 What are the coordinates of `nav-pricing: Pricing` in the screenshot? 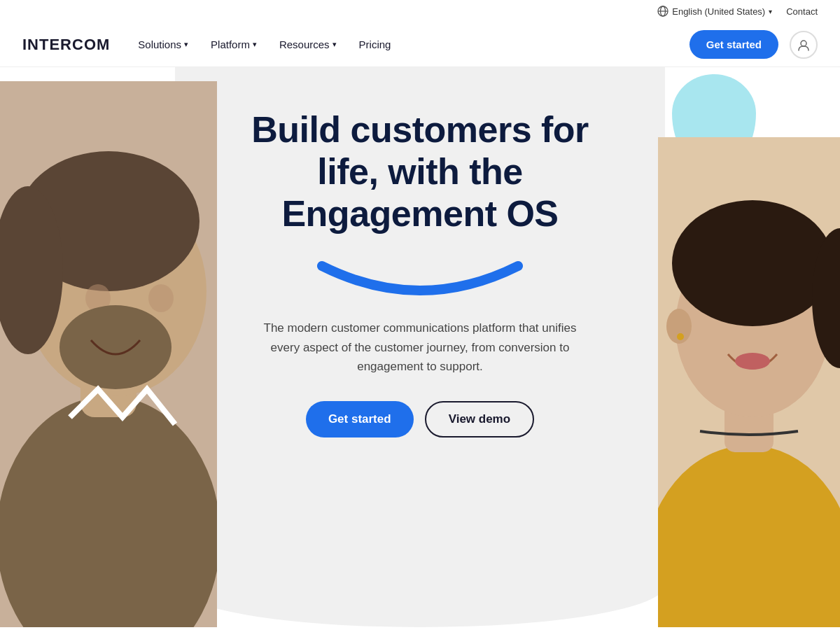 It's located at (375, 45).